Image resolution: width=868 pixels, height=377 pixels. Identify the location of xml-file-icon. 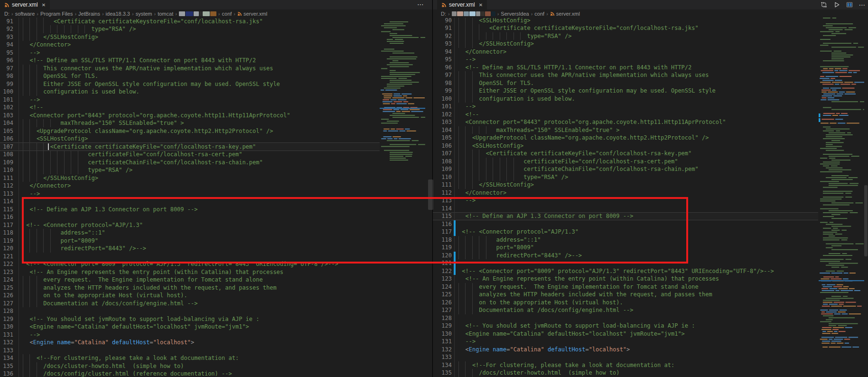
(240, 14).